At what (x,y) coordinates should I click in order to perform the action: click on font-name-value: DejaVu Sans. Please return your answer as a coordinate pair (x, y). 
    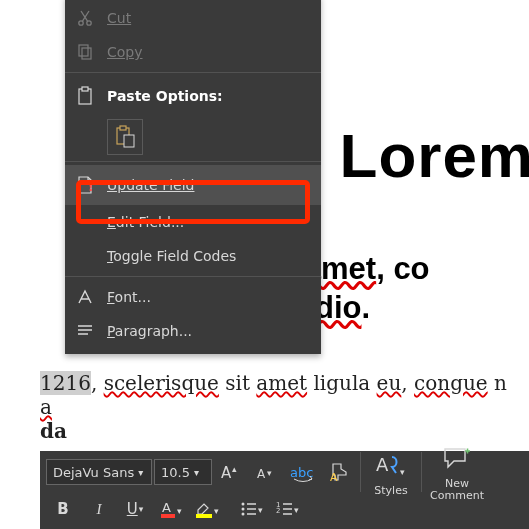
    Looking at the image, I should click on (94, 472).